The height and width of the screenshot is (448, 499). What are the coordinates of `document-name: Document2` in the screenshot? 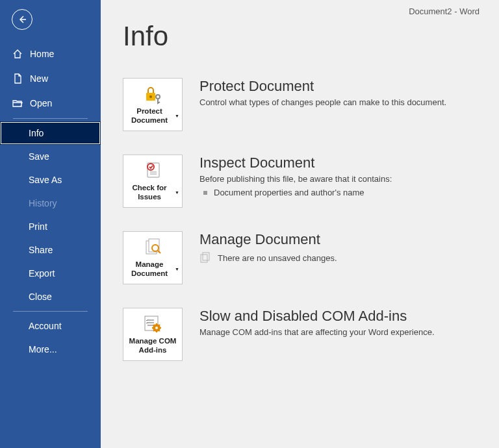 It's located at (430, 12).